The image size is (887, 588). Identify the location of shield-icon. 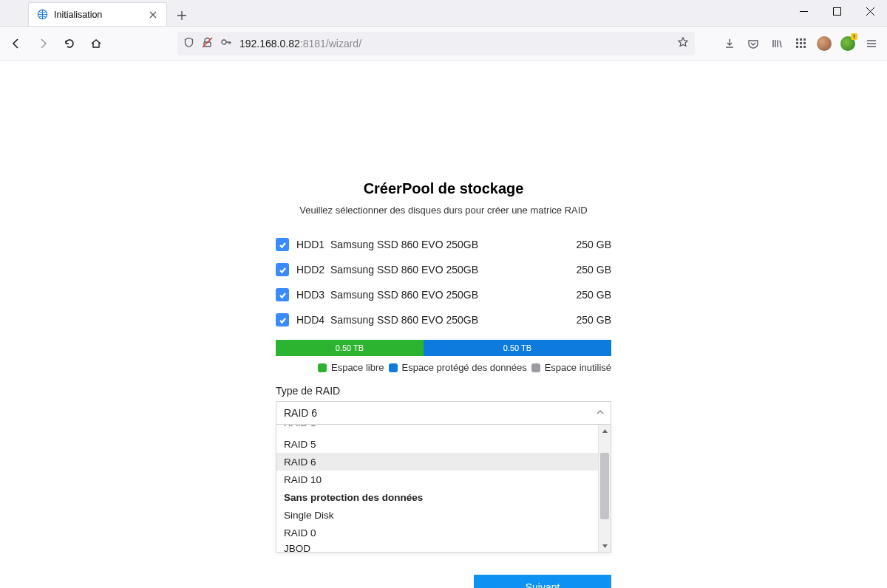
(189, 44).